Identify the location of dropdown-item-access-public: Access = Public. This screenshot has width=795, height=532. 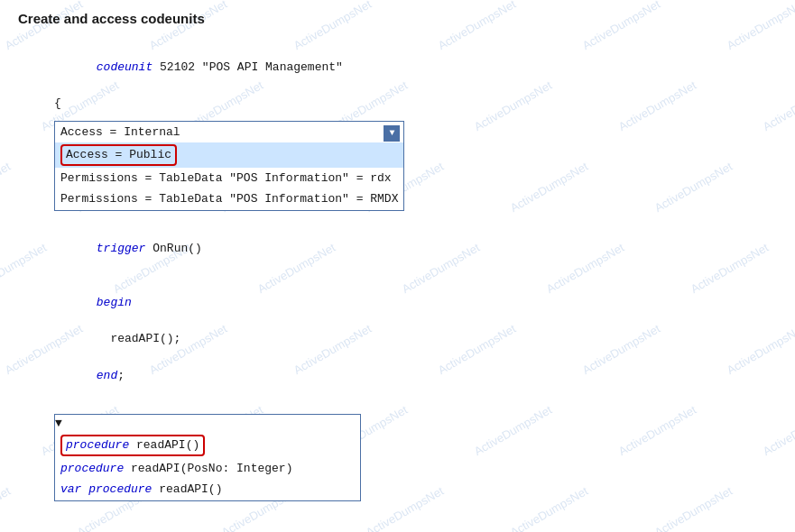
(229, 155).